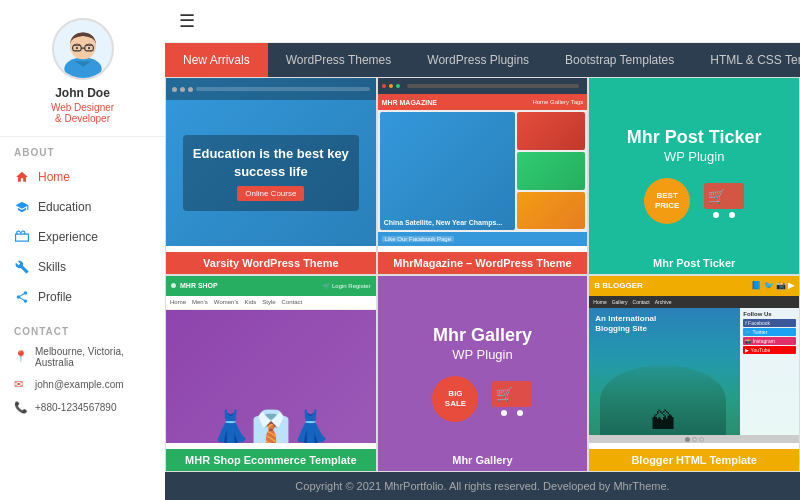 The width and height of the screenshot is (800, 500). I want to click on gallery-cart-icon: 🛒, so click(512, 399).